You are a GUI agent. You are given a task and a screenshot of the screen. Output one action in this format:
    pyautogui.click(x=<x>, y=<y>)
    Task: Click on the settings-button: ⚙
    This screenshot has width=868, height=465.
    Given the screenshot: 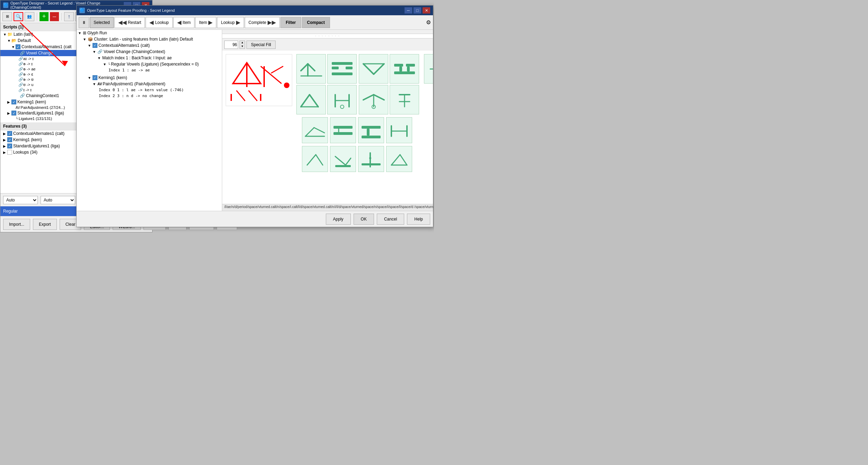 What is the action you would take?
    pyautogui.click(x=428, y=22)
    